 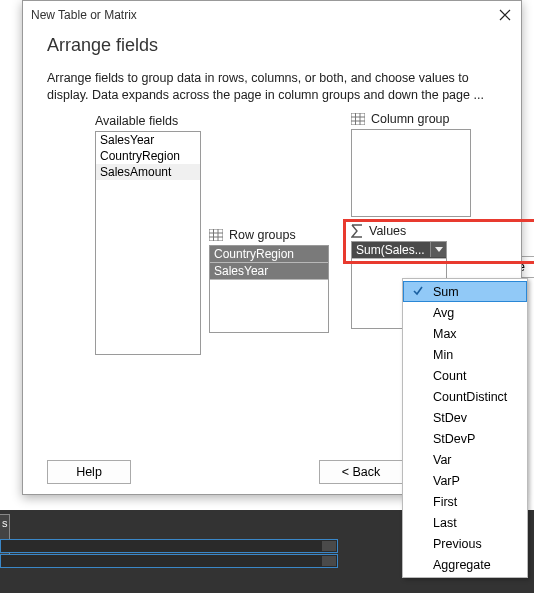 I want to click on close-icon, so click(x=505, y=15).